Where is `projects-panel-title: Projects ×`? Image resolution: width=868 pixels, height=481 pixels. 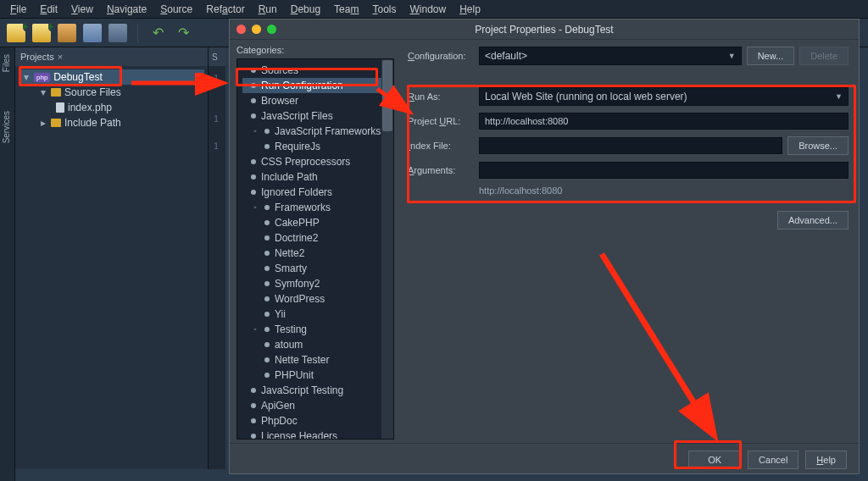
projects-panel-title: Projects × is located at coordinates (112, 57).